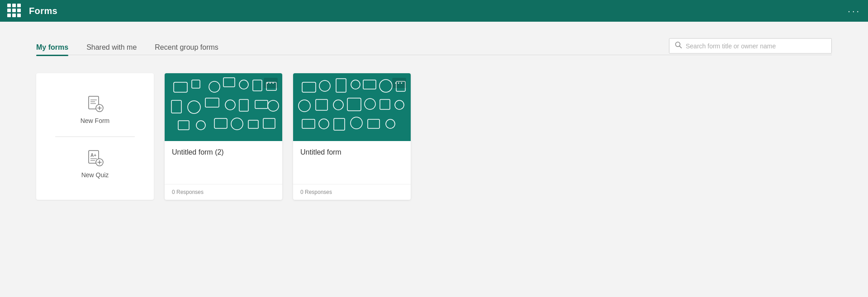 The height and width of the screenshot is (297, 868). Describe the element at coordinates (14, 11) in the screenshot. I see `waffle-icon` at that location.